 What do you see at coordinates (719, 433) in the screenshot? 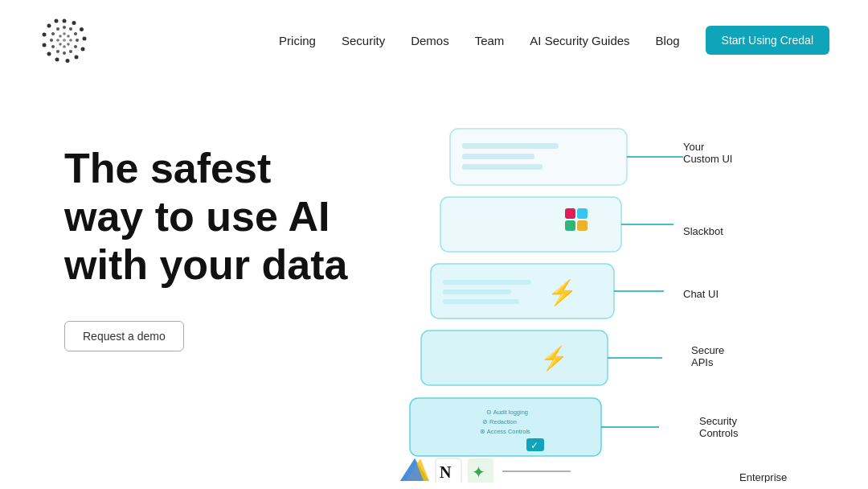
I see `svg-text: Controls` at bounding box center [719, 433].